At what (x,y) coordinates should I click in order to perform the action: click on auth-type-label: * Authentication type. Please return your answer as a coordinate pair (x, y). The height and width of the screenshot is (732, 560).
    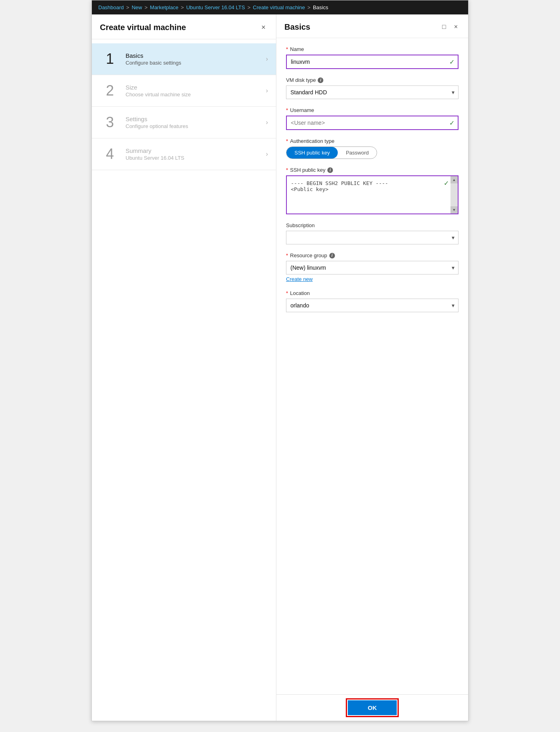
    Looking at the image, I should click on (372, 141).